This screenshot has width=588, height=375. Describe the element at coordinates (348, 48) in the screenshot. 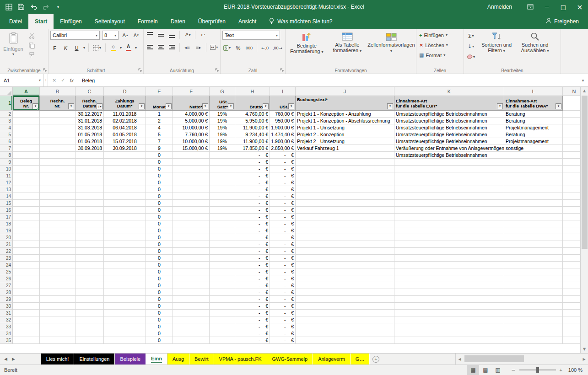

I see `format-as-table-button: Als Tabelle formatieren ▾` at that location.